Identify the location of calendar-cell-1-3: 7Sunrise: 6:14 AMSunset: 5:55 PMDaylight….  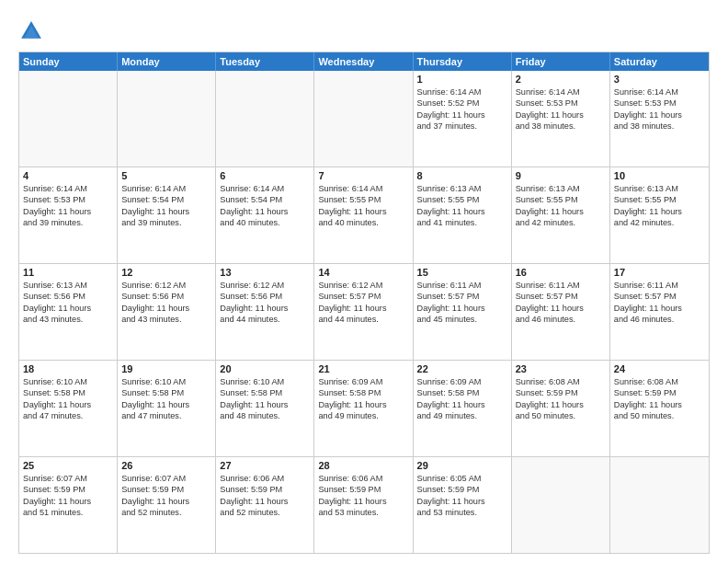
(364, 215).